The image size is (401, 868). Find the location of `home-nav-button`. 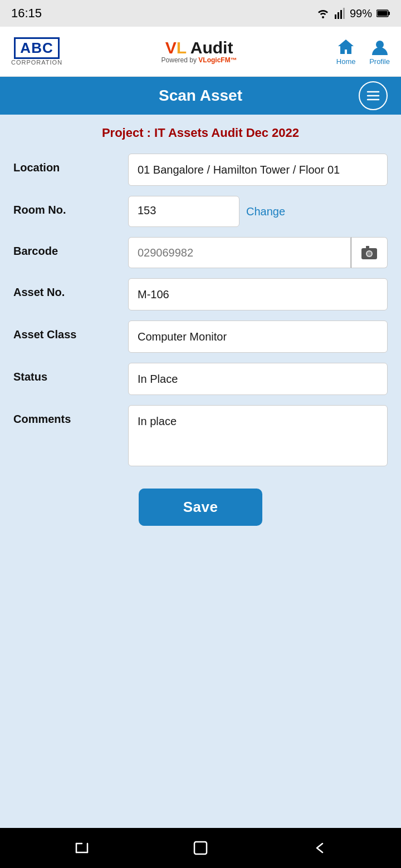

home-nav-button is located at coordinates (200, 848).